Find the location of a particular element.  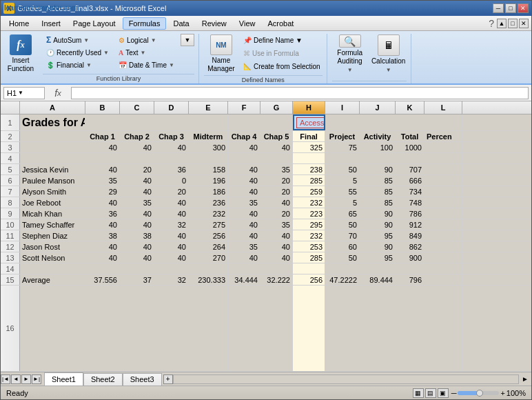

cell-C9: 40 is located at coordinates (137, 214).